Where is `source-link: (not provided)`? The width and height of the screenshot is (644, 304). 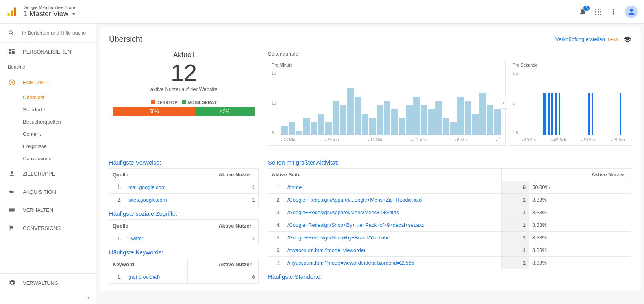 source-link: (not provided) is located at coordinates (144, 277).